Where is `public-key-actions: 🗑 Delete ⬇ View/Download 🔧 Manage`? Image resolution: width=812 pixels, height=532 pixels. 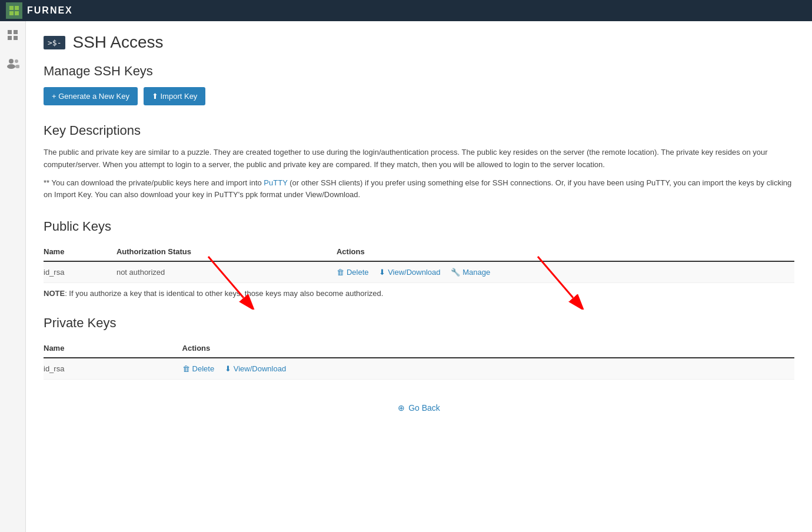 public-key-actions: 🗑 Delete ⬇ View/Download 🔧 Manage is located at coordinates (565, 272).